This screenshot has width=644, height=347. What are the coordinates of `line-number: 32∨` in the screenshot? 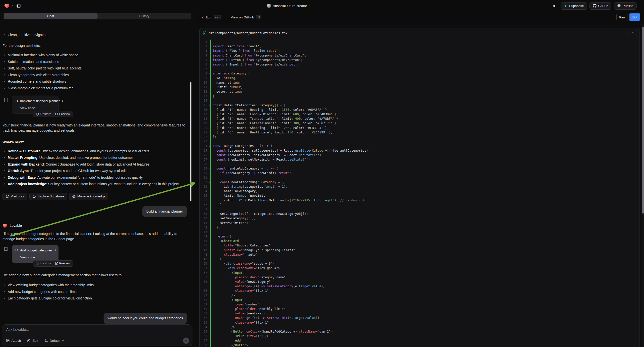 It's located at (205, 182).